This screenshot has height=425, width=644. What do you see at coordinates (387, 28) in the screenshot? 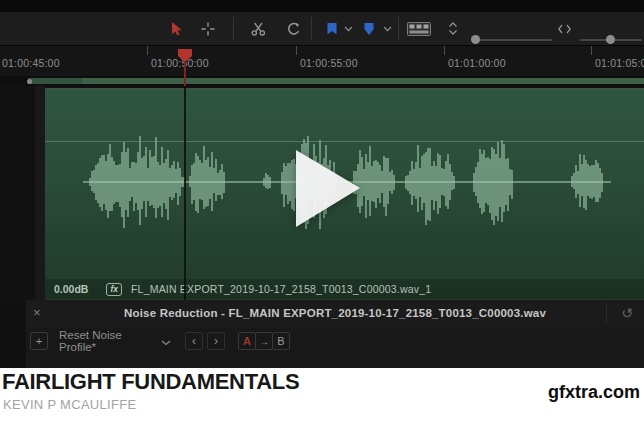
I see `marker-dropdown-chevron` at bounding box center [387, 28].